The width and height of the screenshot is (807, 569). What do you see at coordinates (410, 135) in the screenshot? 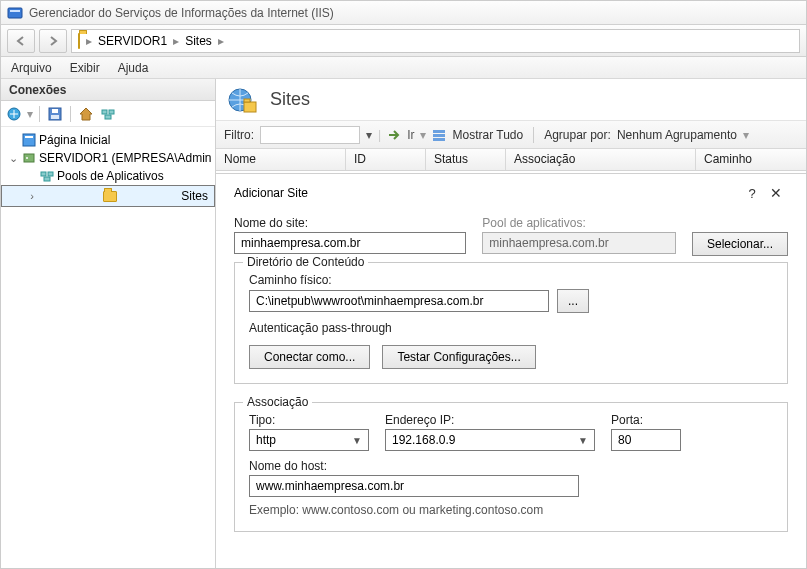
I see `go-label: Ir` at bounding box center [410, 135].